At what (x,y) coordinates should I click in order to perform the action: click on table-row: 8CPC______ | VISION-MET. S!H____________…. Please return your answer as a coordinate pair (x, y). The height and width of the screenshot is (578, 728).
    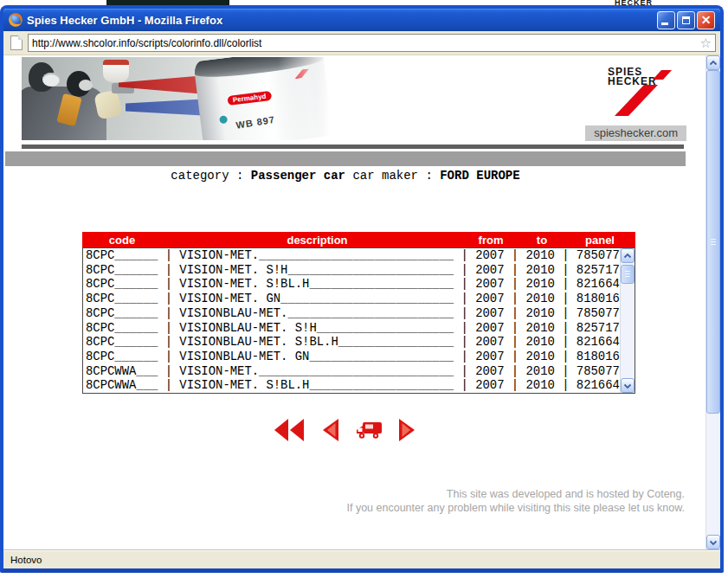
    Looking at the image, I should click on (353, 270).